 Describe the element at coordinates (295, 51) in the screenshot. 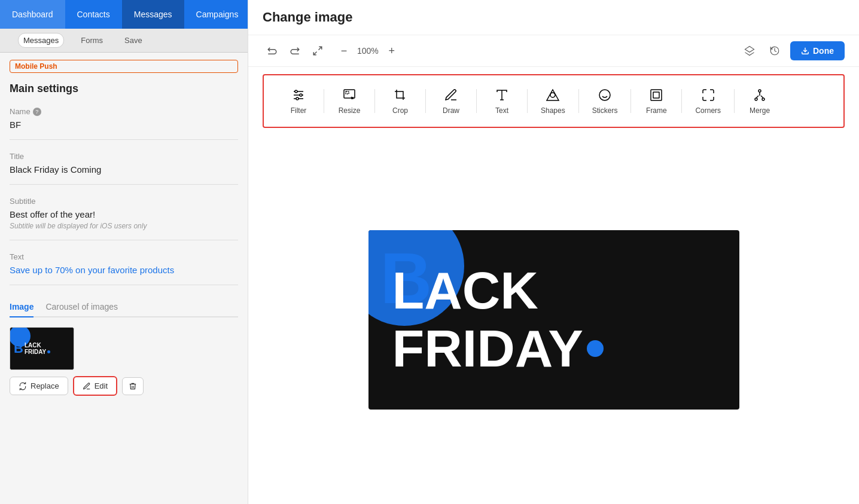

I see `redo-icon` at that location.